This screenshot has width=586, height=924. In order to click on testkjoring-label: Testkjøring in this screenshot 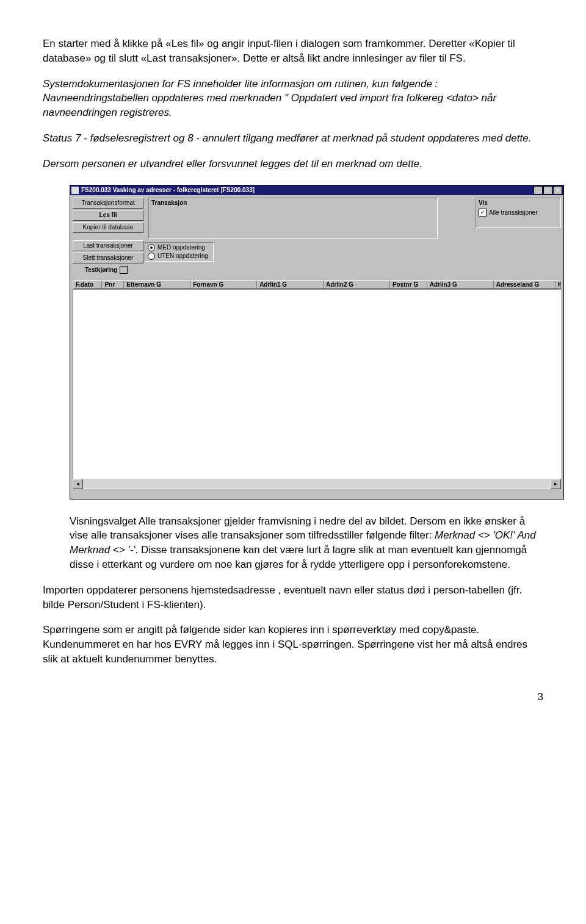, I will do `click(101, 270)`.